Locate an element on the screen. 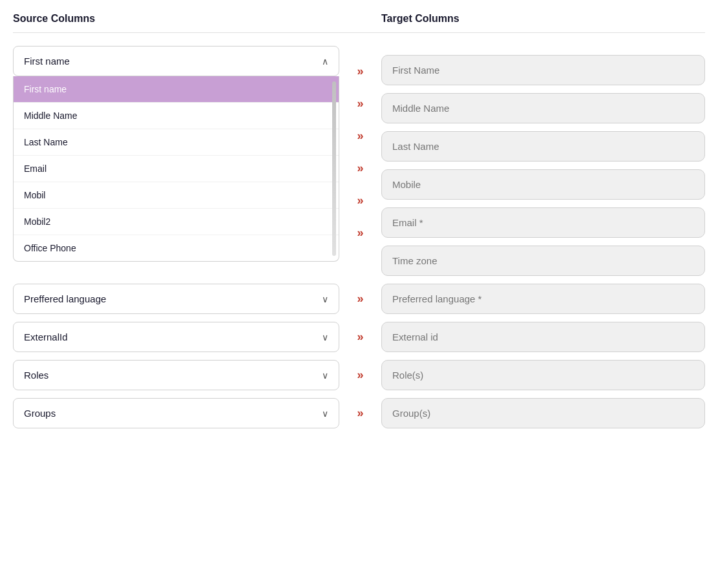 The height and width of the screenshot is (588, 718). dropdown-item-email: Email is located at coordinates (176, 169).